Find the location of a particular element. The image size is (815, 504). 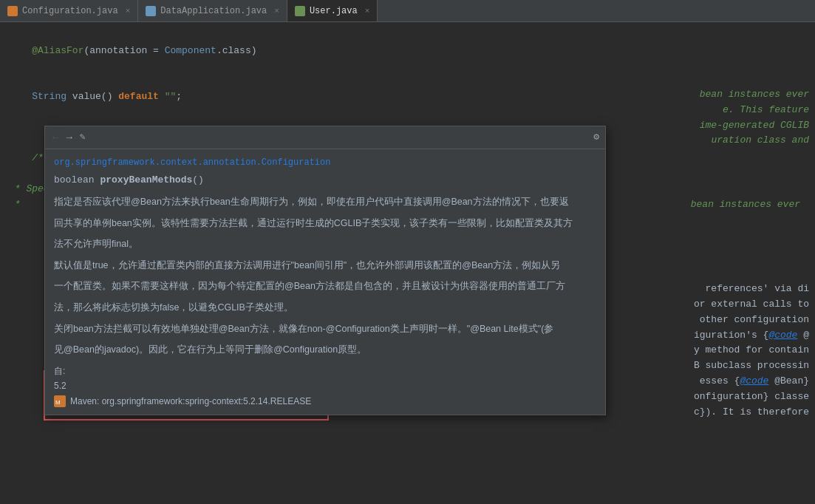

popup-desc-6: 法，那么将此标志切换为false，以避免CGLIB子类处理。 is located at coordinates (325, 307).